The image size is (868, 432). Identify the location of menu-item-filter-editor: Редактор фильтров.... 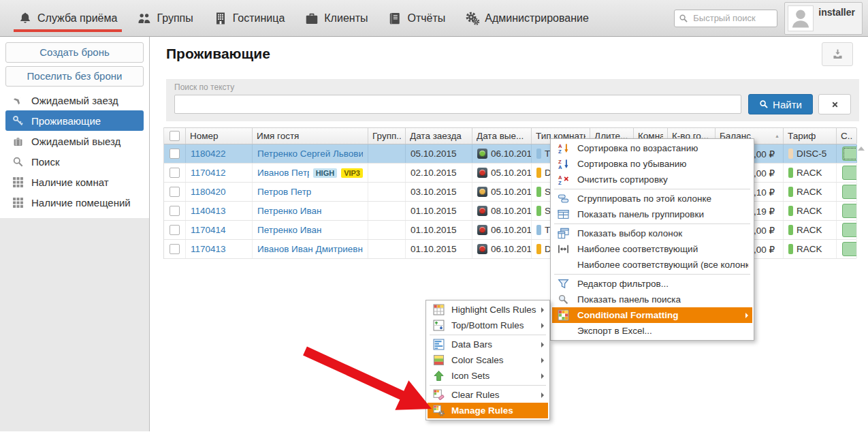
(652, 283).